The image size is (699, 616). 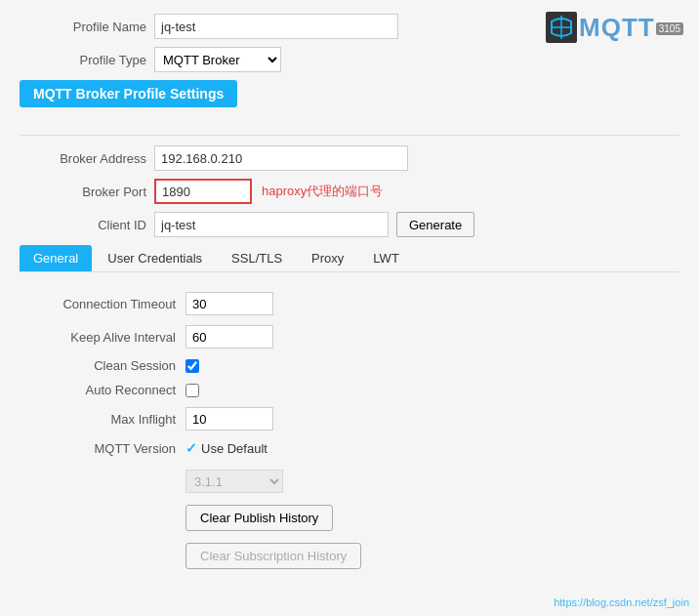 What do you see at coordinates (617, 27) in the screenshot?
I see `mqtt-logo-text: MQTT` at bounding box center [617, 27].